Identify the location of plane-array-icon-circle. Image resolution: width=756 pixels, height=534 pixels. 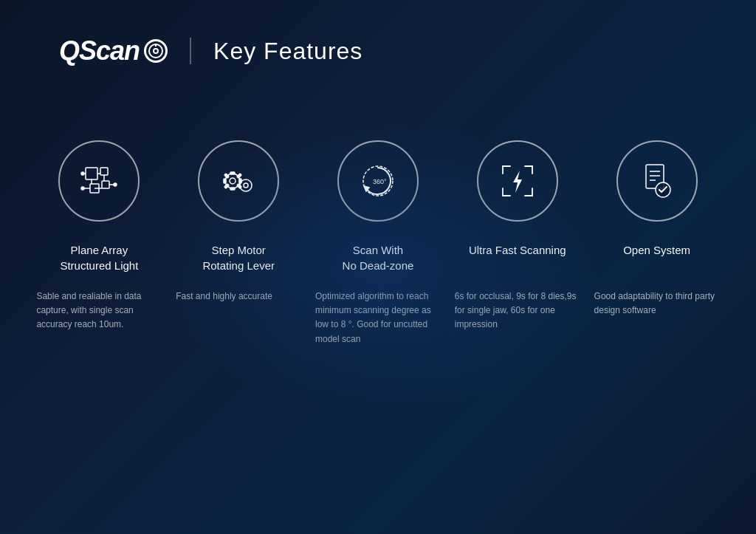
(99, 181).